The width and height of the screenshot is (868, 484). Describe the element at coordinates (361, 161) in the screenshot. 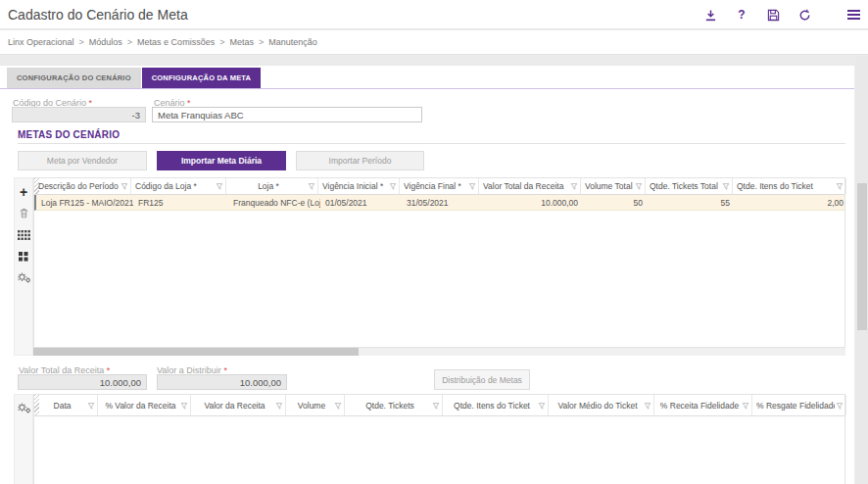

I see `importar-periodo-button: Importar Período` at that location.